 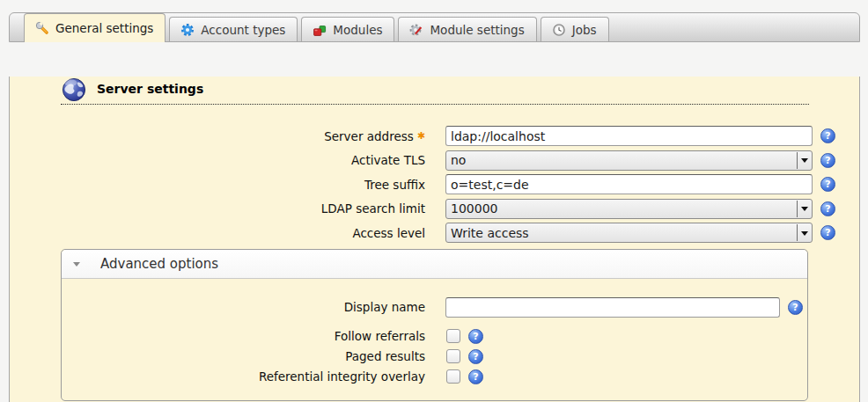 I want to click on row-activate-tls: Activate TLS no ?, so click(x=435, y=161).